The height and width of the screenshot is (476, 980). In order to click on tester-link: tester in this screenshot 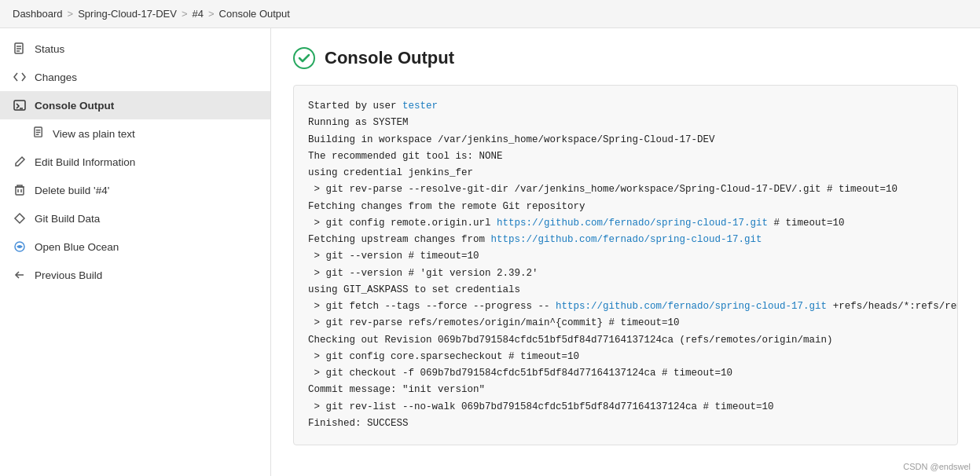, I will do `click(420, 106)`.